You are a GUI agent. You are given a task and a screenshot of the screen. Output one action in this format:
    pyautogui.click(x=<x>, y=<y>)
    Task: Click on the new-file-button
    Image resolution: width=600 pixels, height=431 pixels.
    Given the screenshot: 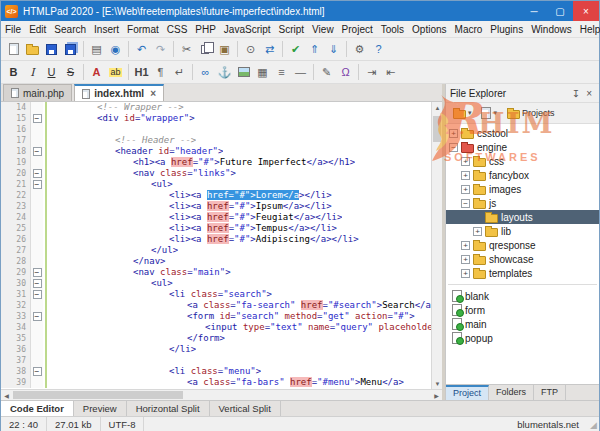 What is the action you would take?
    pyautogui.click(x=14, y=50)
    